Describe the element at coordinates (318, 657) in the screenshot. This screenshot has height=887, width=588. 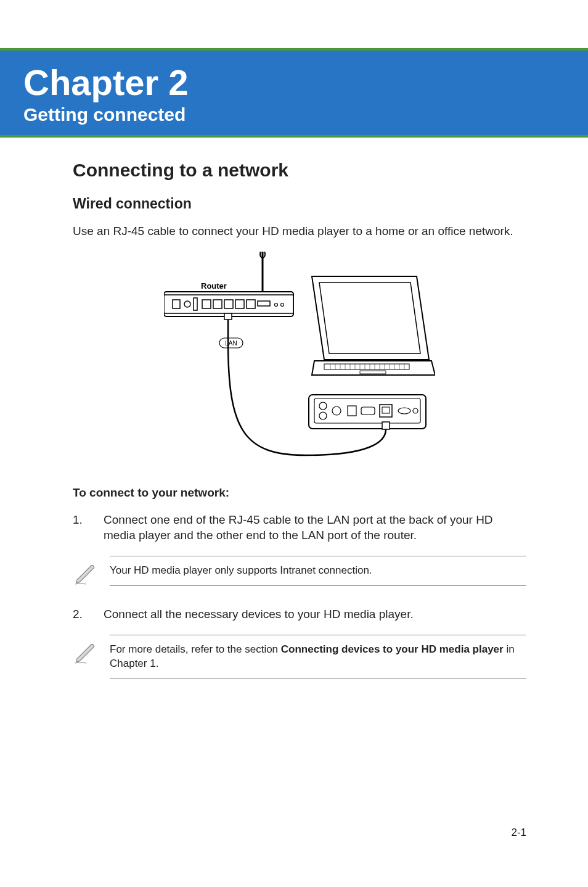
I see `note-text: For more details, refer to the section C…` at that location.